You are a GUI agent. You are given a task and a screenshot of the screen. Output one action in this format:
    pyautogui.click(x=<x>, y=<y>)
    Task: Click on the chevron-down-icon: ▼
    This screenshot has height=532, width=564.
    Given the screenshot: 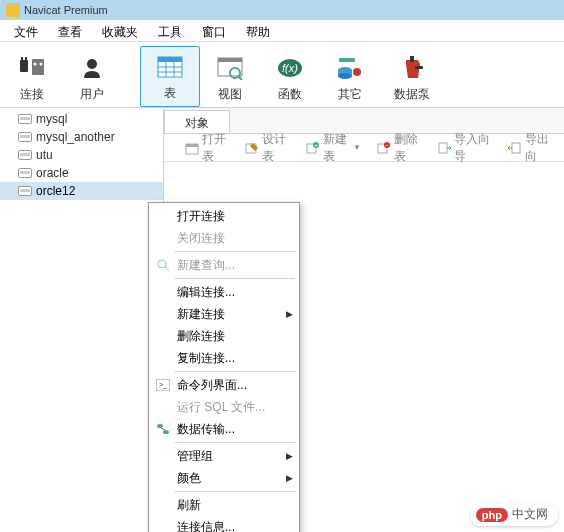 What is the action you would take?
    pyautogui.click(x=357, y=148)
    